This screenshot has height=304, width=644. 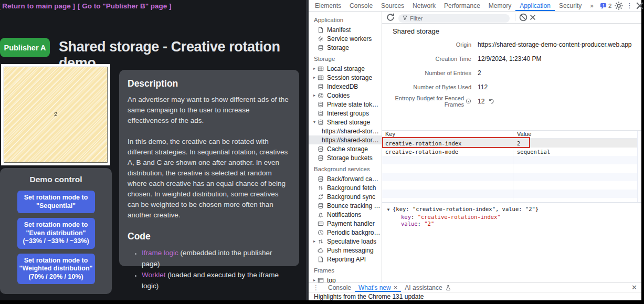 I want to click on sidebar-item-session-storage: ▸Session storage, so click(x=345, y=78).